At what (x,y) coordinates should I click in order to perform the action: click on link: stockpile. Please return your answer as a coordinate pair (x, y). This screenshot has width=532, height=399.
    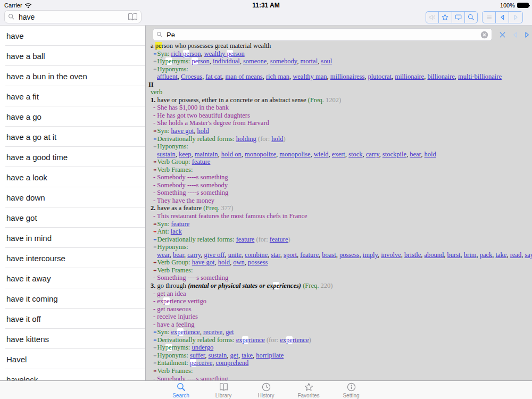
    Looking at the image, I should click on (395, 154).